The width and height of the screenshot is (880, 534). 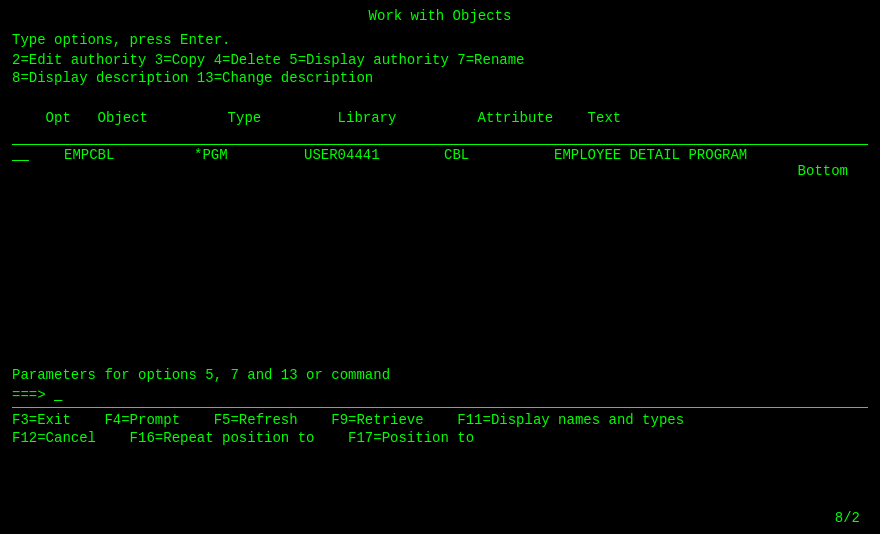 What do you see at coordinates (249, 155) in the screenshot?
I see `type-value: *PGM` at bounding box center [249, 155].